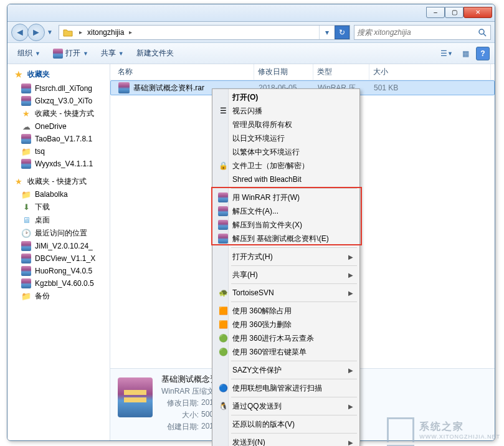 Image resolution: width=504 pixels, height=446 pixels. What do you see at coordinates (286, 138) in the screenshot?
I see `ctx-jp: 以日文环境运行` at bounding box center [286, 138].